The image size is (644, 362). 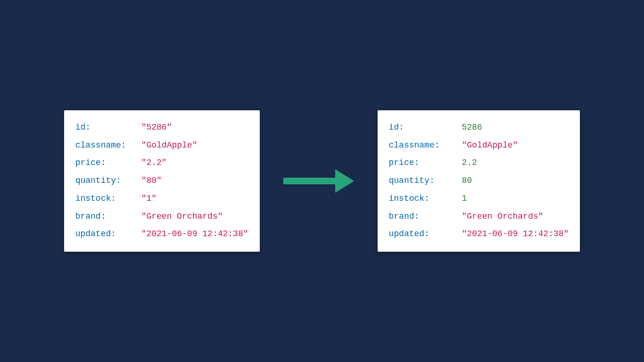 What do you see at coordinates (465, 199) in the screenshot?
I see `value-number: 1` at bounding box center [465, 199].